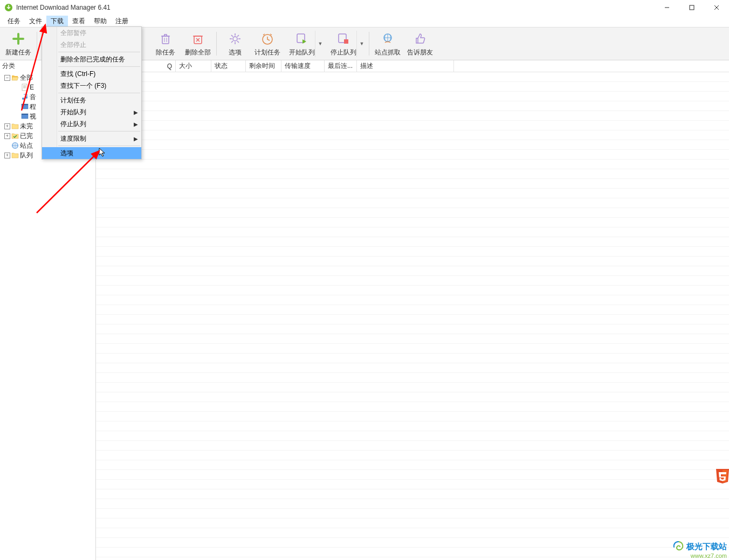  What do you see at coordinates (57, 22) in the screenshot?
I see `menu-item-2: 下载` at bounding box center [57, 22].